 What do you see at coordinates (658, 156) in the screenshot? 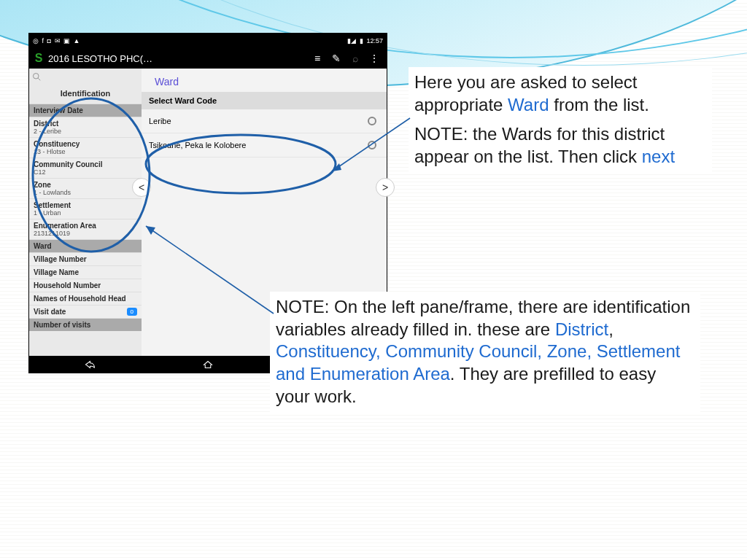
I see `next-term: next` at bounding box center [658, 156].